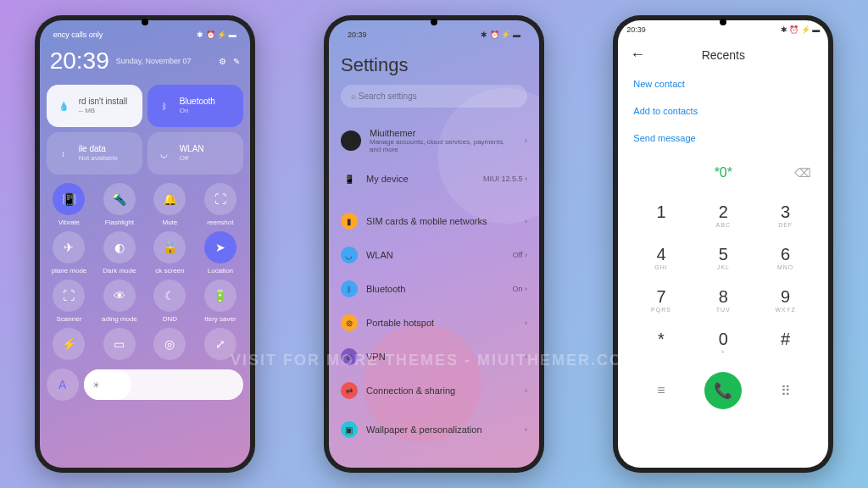 This screenshot has width=868, height=488. What do you see at coordinates (661, 342) in the screenshot?
I see `key-star: *` at bounding box center [661, 342].